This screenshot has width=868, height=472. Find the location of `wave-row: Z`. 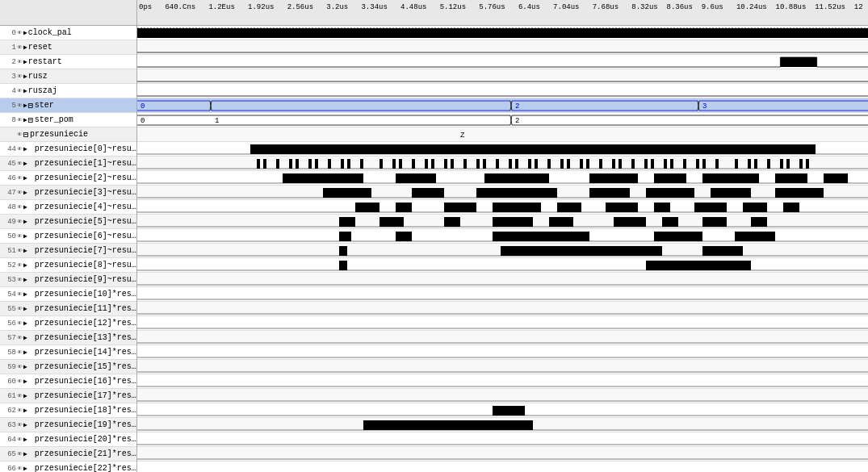

wave-row: Z is located at coordinates (502, 135).